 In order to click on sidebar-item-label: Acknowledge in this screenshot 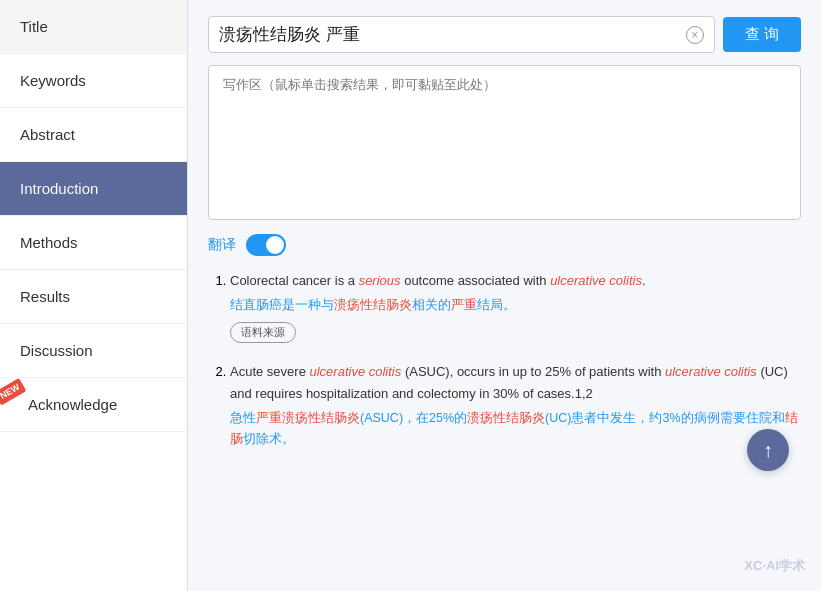, I will do `click(72, 404)`.